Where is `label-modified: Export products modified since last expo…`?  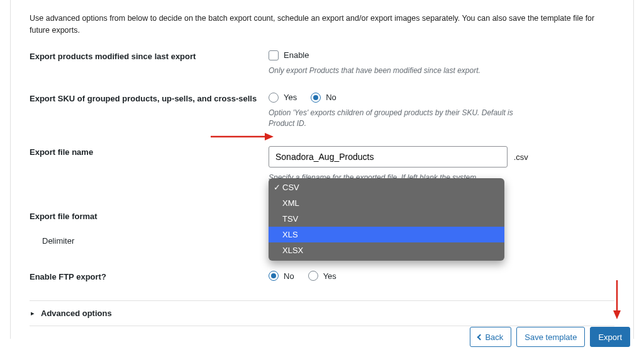
label-modified: Export products modified since last expo… is located at coordinates (149, 55).